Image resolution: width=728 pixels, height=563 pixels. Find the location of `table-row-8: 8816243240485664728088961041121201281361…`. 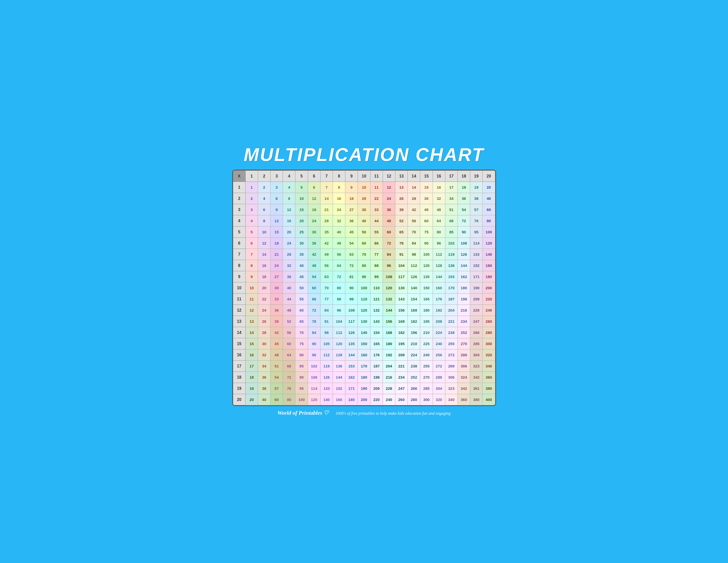

table-row-8: 8816243240485664728088961041121201281361… is located at coordinates (364, 265).